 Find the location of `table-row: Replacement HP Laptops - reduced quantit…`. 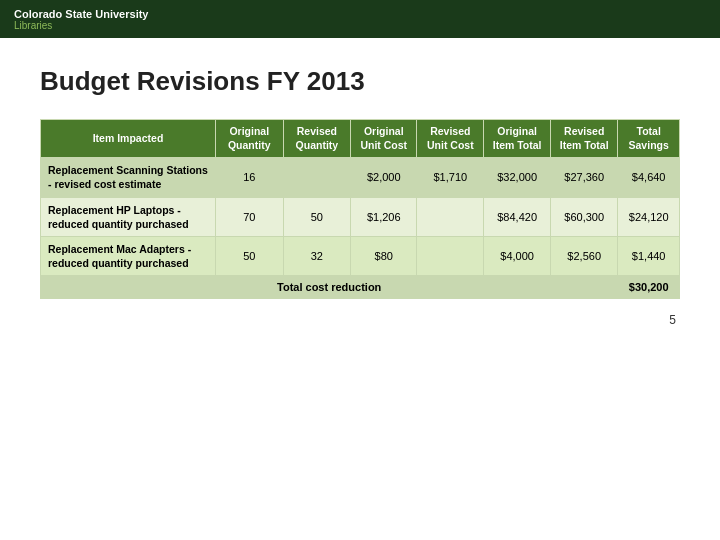

table-row: Replacement HP Laptops - reduced quantit… is located at coordinates (360, 216).